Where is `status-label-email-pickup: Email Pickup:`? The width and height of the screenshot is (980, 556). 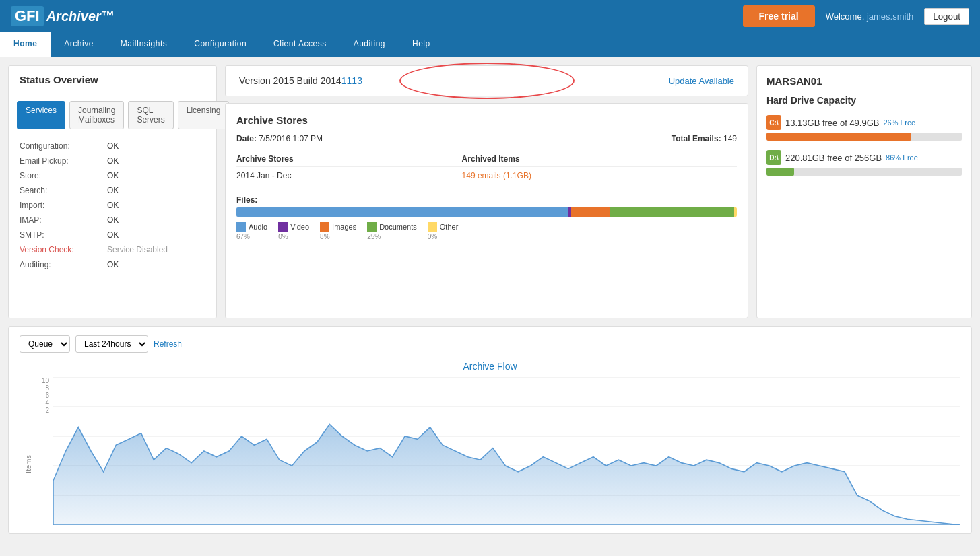 status-label-email-pickup: Email Pickup: is located at coordinates (63, 161).